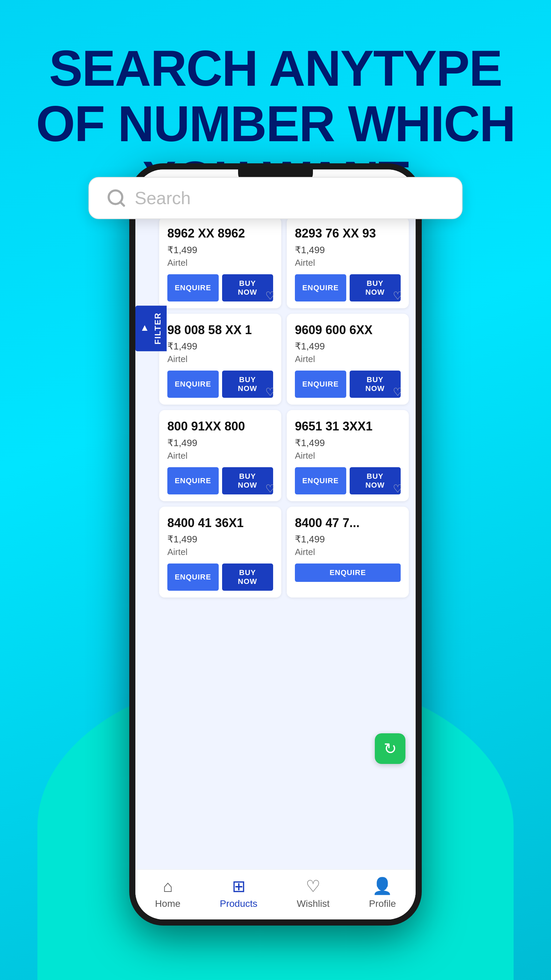 Image resolution: width=551 pixels, height=980 pixels. Describe the element at coordinates (348, 330) in the screenshot. I see `product-number: 9609 600 6XX` at that location.